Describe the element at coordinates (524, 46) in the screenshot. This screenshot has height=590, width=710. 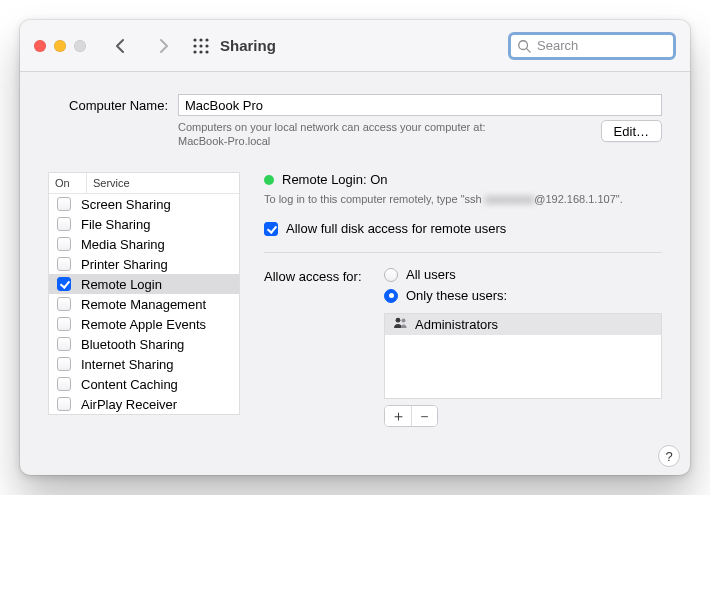
I see `search-icon` at that location.